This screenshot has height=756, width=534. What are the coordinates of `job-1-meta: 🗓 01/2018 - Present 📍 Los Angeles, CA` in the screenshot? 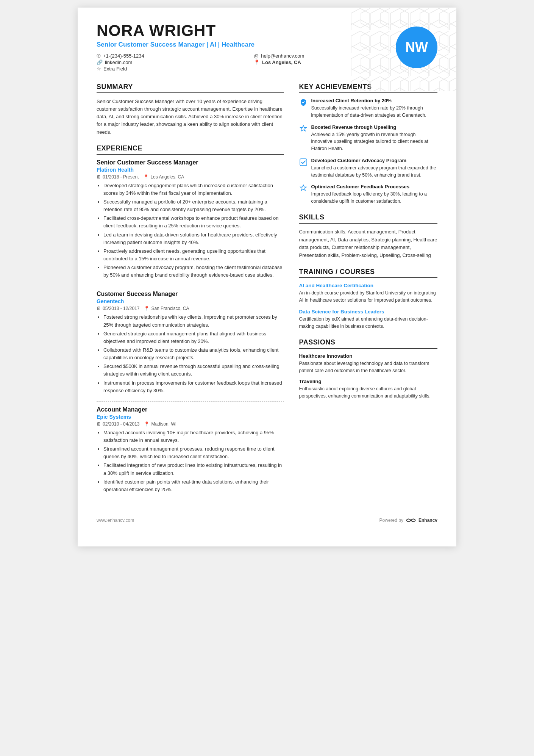 It's located at (190, 177).